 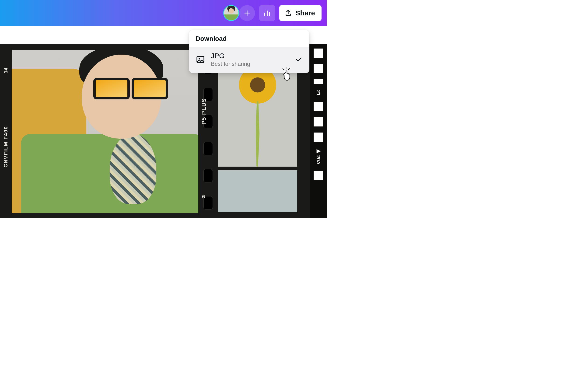 I want to click on check-icon, so click(x=298, y=60).